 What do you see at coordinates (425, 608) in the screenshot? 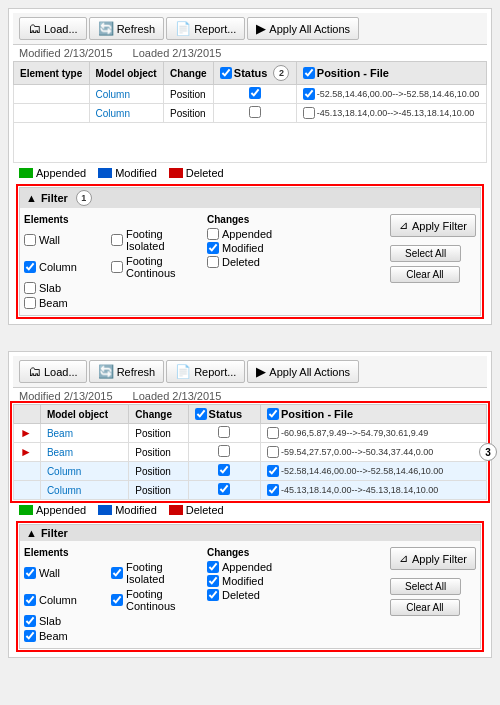
I see `clear-all-button-2: Clear All` at bounding box center [425, 608].